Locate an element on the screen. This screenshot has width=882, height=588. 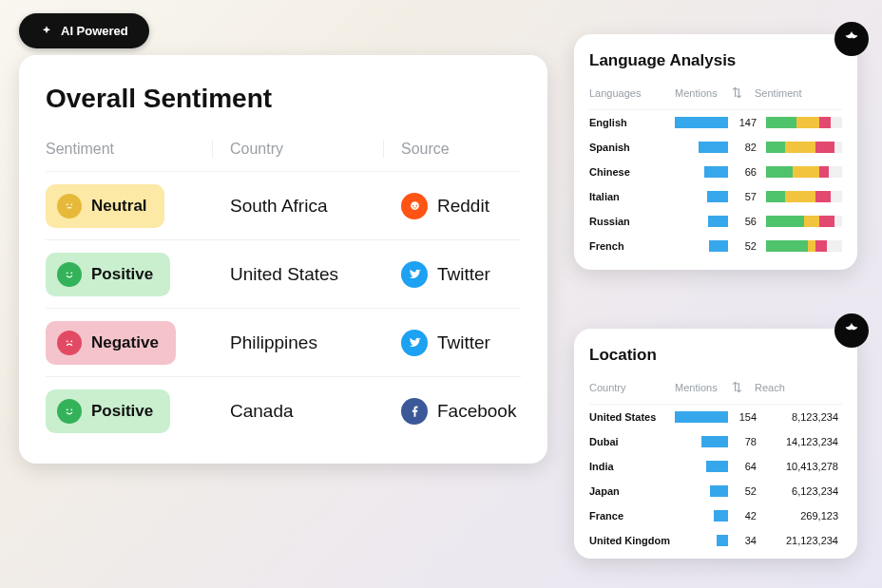
mentions-count: 78 is located at coordinates (742, 442).